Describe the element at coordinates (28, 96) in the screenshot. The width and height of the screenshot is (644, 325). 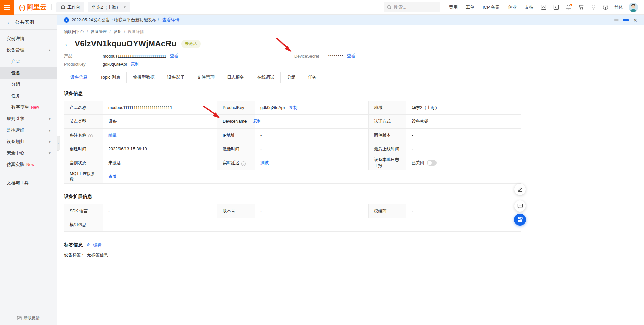
I see `sidebar-item-jobs: 任务` at that location.